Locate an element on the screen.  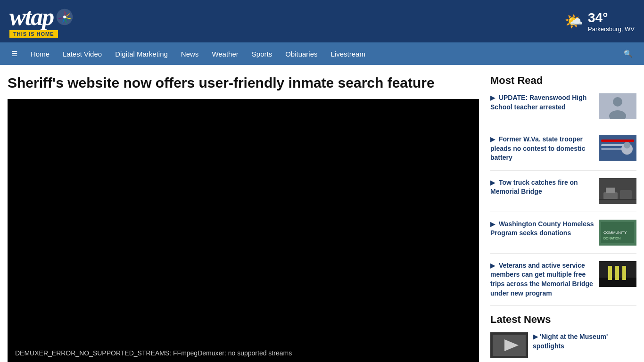
nav-livestream: Livestream is located at coordinates (348, 54).